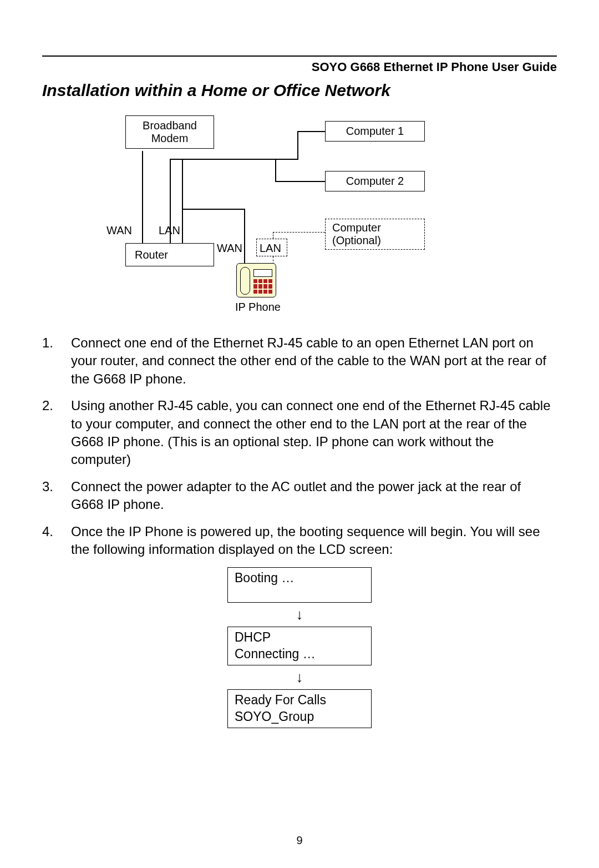 This screenshot has width=599, height=868. What do you see at coordinates (245, 281) in the screenshot?
I see `phone-handset-icon` at bounding box center [245, 281].